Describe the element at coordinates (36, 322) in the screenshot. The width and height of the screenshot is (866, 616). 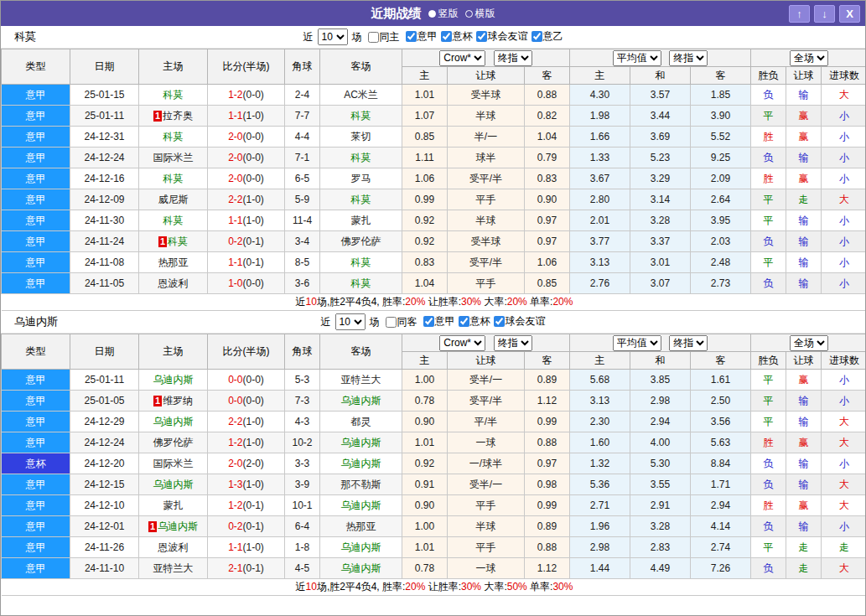
I see `team-name: 乌迪内斯` at that location.